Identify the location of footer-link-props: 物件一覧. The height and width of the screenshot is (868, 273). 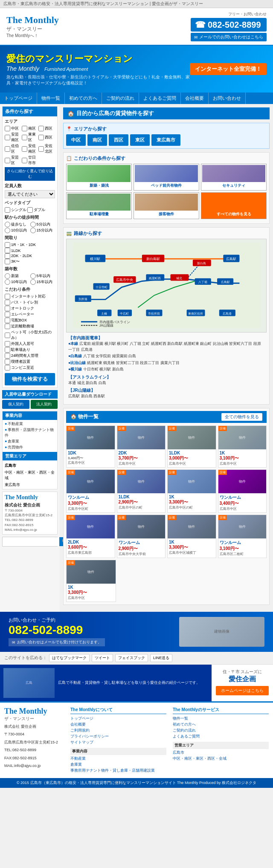
(221, 719).